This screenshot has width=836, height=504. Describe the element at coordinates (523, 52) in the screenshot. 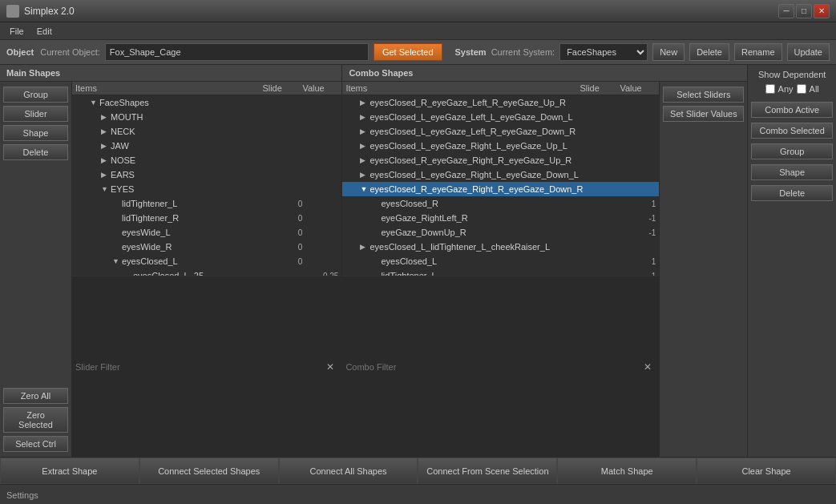

I see `current-system-label: Current System:` at that location.